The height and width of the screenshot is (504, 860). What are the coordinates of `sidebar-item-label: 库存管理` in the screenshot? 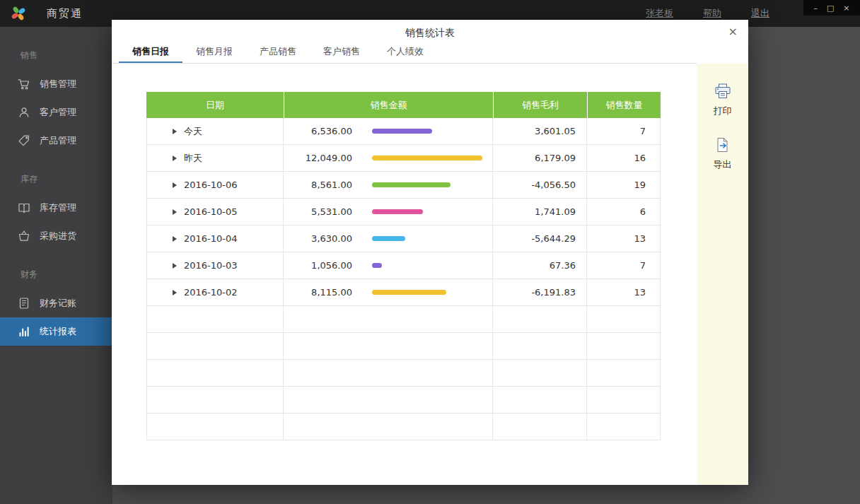 It's located at (58, 208).